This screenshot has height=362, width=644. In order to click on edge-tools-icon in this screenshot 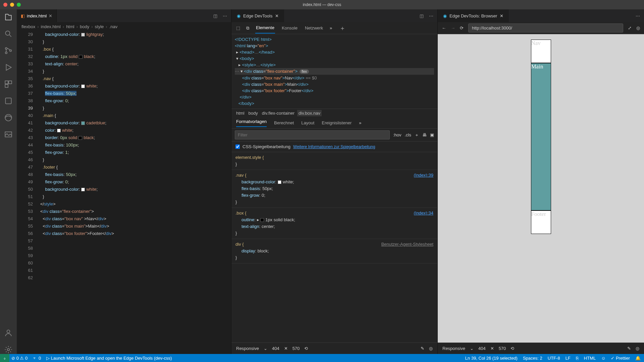, I will do `click(8, 101)`.